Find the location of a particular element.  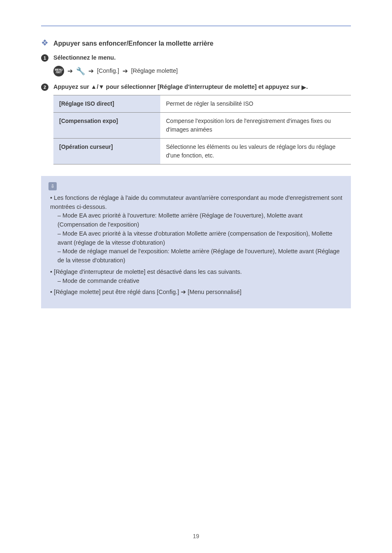

note-sub: Mode EA avec priorité à l'ouverture: Mol… is located at coordinates (197, 220).